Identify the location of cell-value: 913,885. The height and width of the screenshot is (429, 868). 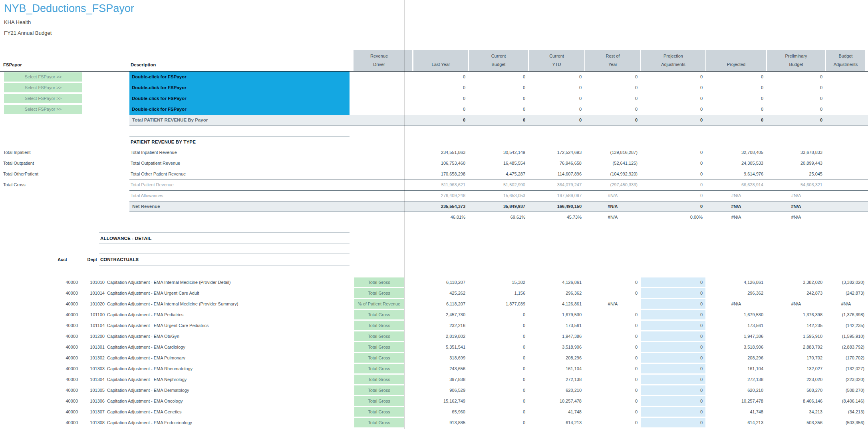
(441, 423).